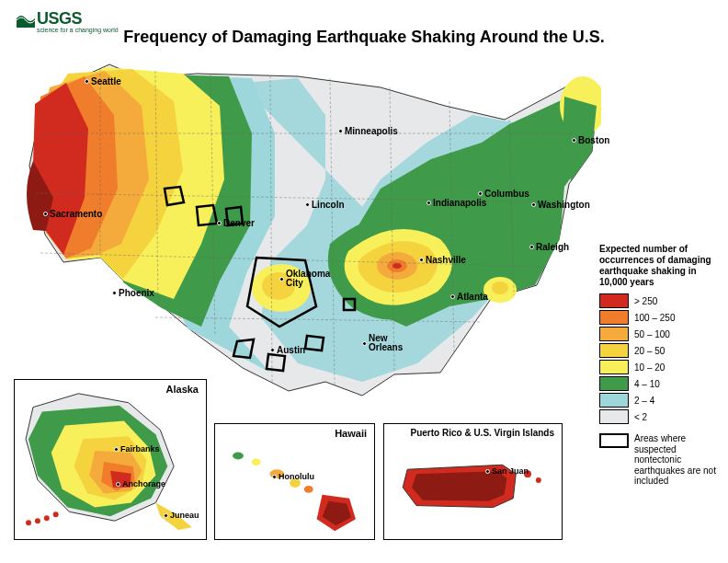  Describe the element at coordinates (294, 482) in the screenshot. I see `inset-hawaii: Hawaii Honolulu` at that location.